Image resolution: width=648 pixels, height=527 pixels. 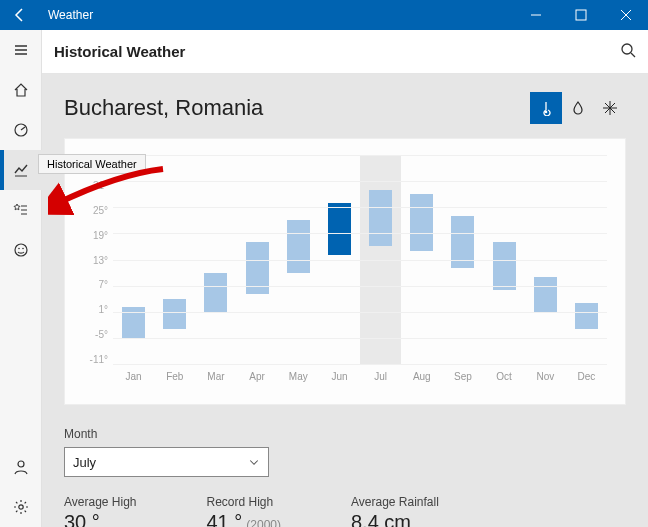 What do you see at coordinates (345, 511) in the screenshot?
I see `stats-row: Average High 30 ° Record High 41 °(2000)…` at bounding box center [345, 511].